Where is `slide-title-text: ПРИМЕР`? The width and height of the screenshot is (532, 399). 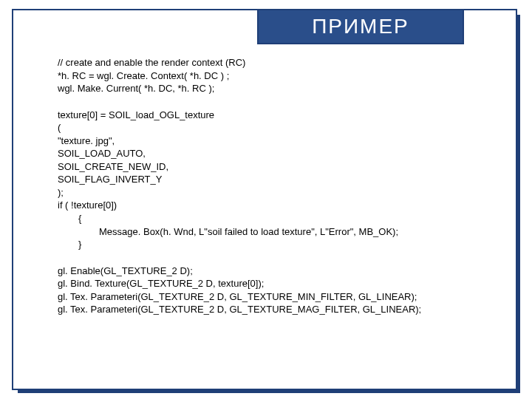 slide-title-text: ПРИМЕР is located at coordinates (361, 27).